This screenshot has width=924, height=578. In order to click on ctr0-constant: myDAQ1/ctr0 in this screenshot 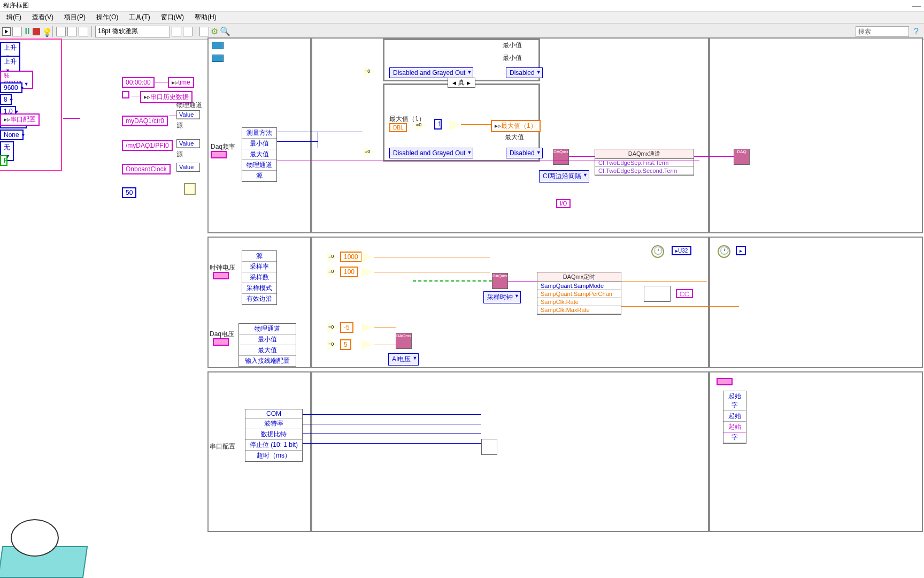, I will do `click(145, 121)`.